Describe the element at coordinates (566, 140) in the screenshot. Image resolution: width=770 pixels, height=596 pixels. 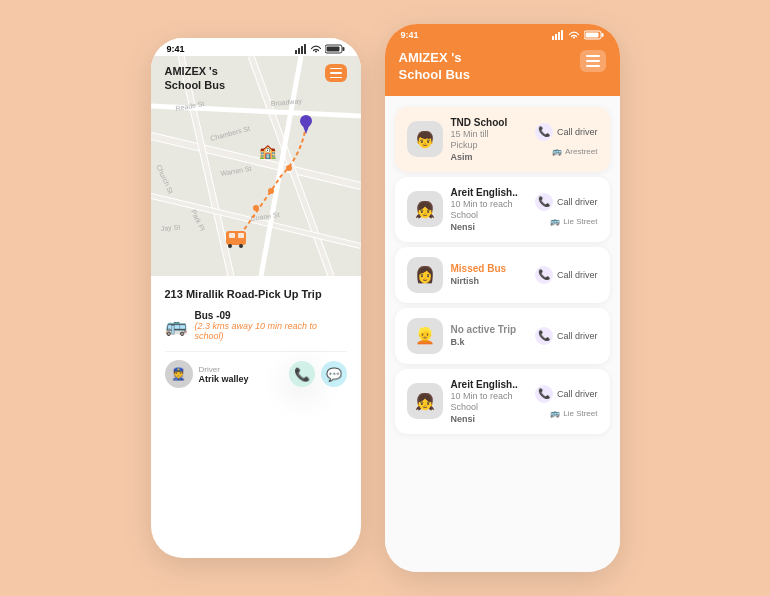
I see `card-actions: 📞 Call driver 🚌Arestreet` at that location.